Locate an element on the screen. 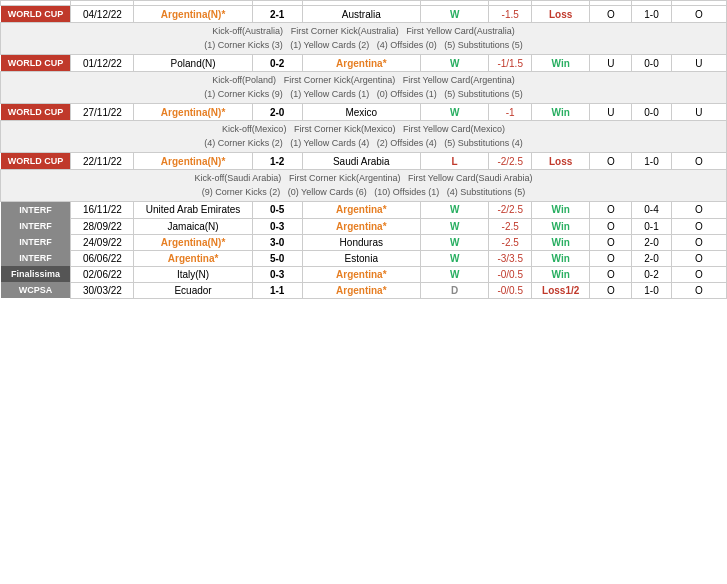  odds-cell: -2/2.5 is located at coordinates (510, 162).